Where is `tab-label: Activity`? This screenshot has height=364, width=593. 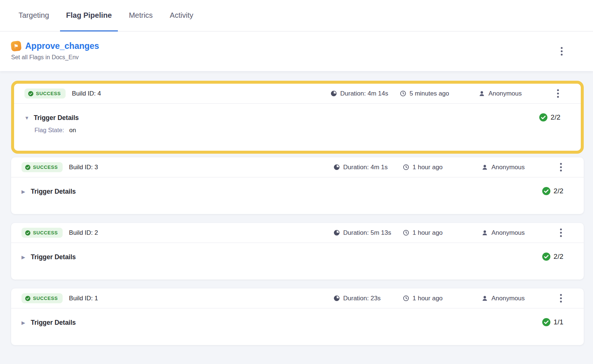
tab-label: Activity is located at coordinates (182, 16).